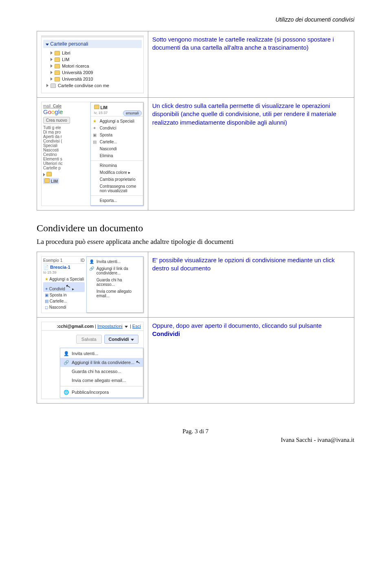  What do you see at coordinates (117, 121) in the screenshot?
I see `menu-item: ★Aggiungi a Speciali` at bounding box center [117, 121].